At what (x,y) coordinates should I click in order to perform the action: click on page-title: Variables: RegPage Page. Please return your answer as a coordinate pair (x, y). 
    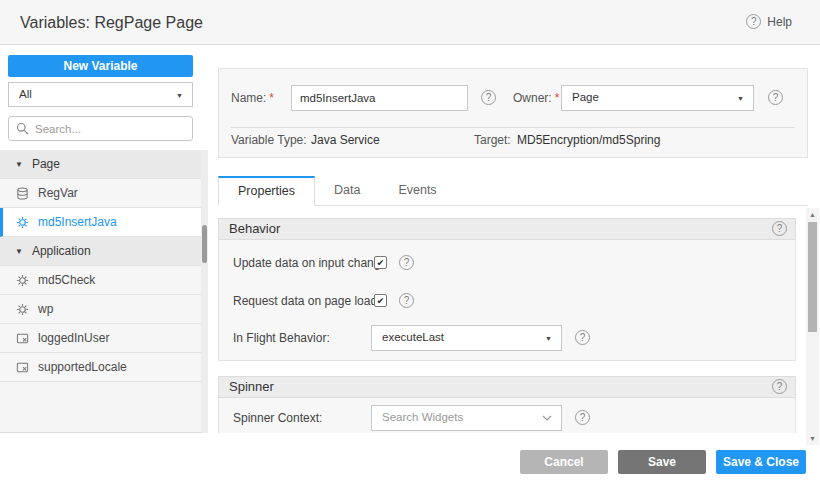
    Looking at the image, I should click on (112, 22).